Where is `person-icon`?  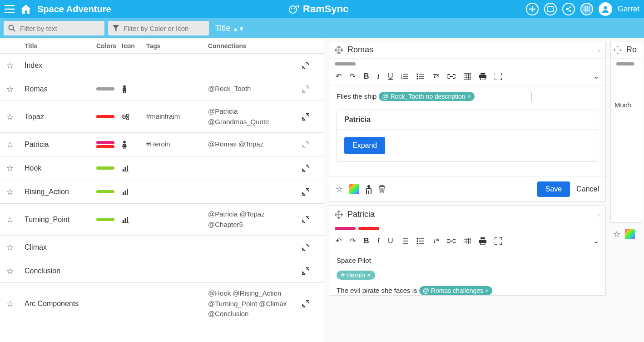 person-icon is located at coordinates (369, 189).